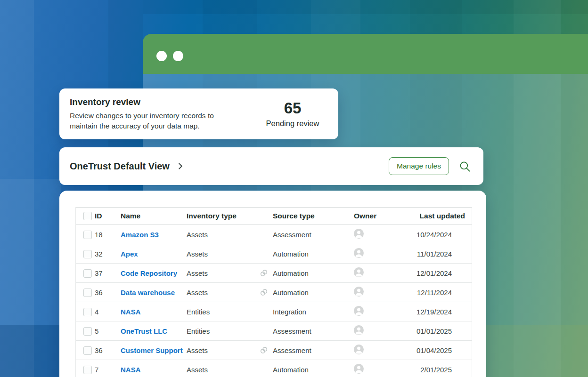 Image resolution: width=588 pixels, height=377 pixels. I want to click on view-selector: OneTrust Default View, so click(127, 167).